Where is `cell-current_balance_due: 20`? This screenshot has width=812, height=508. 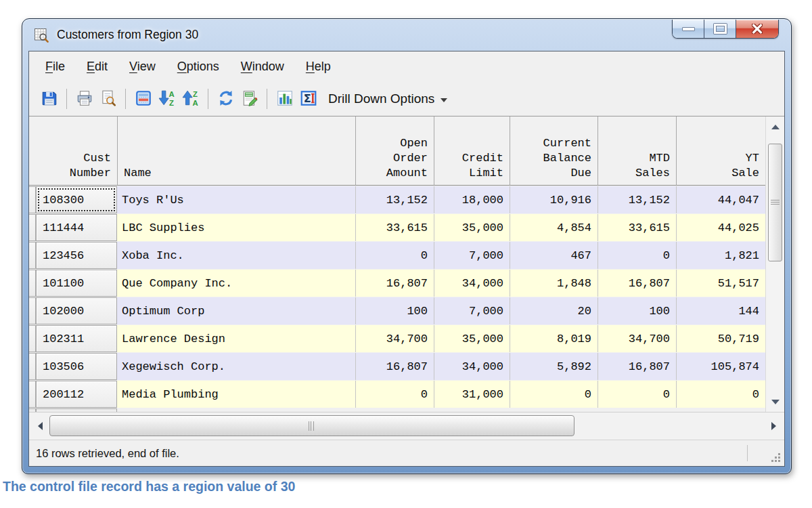 cell-current_balance_due: 20 is located at coordinates (554, 311).